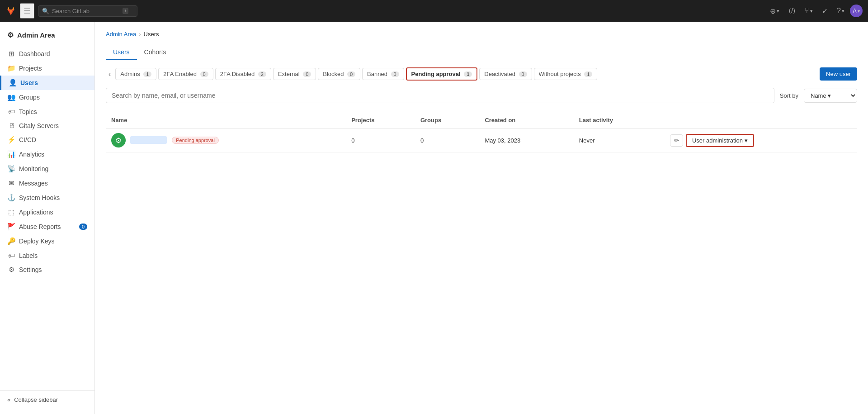 The image size is (868, 414). Describe the element at coordinates (243, 74) in the screenshot. I see `filter-2fa-disabled-button: 2FA Disabled 2` at that location.